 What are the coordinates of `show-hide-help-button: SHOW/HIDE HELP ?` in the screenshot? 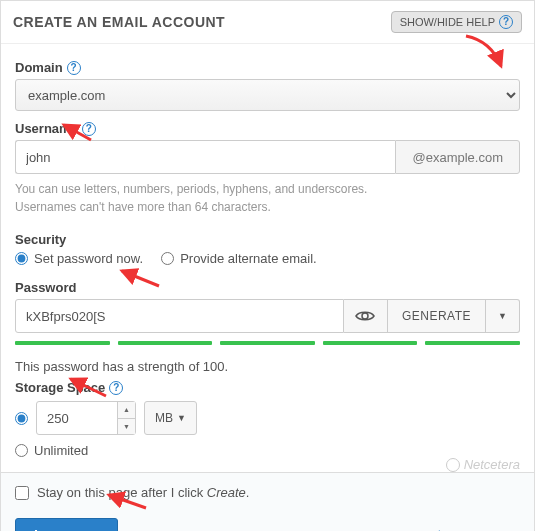 It's located at (456, 22).